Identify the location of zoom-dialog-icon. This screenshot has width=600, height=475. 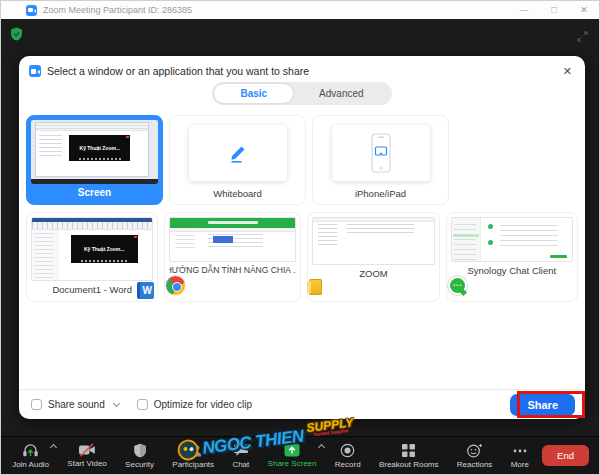
(35, 71).